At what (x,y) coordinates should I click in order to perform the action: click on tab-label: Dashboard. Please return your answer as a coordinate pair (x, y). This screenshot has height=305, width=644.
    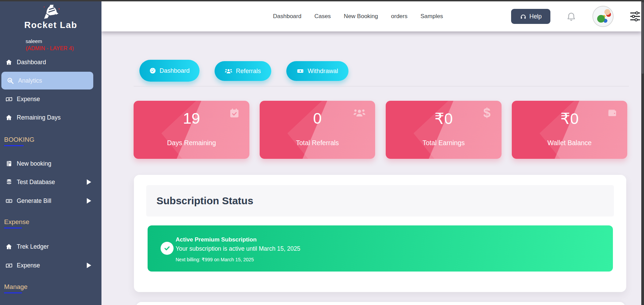
    Looking at the image, I should click on (175, 71).